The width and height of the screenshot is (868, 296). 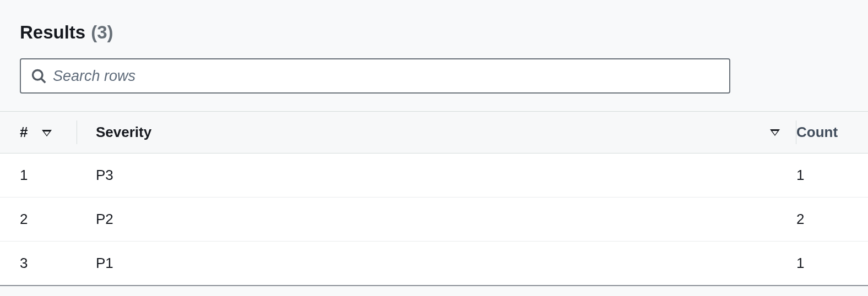 I want to click on cell-severity: P2, so click(x=437, y=220).